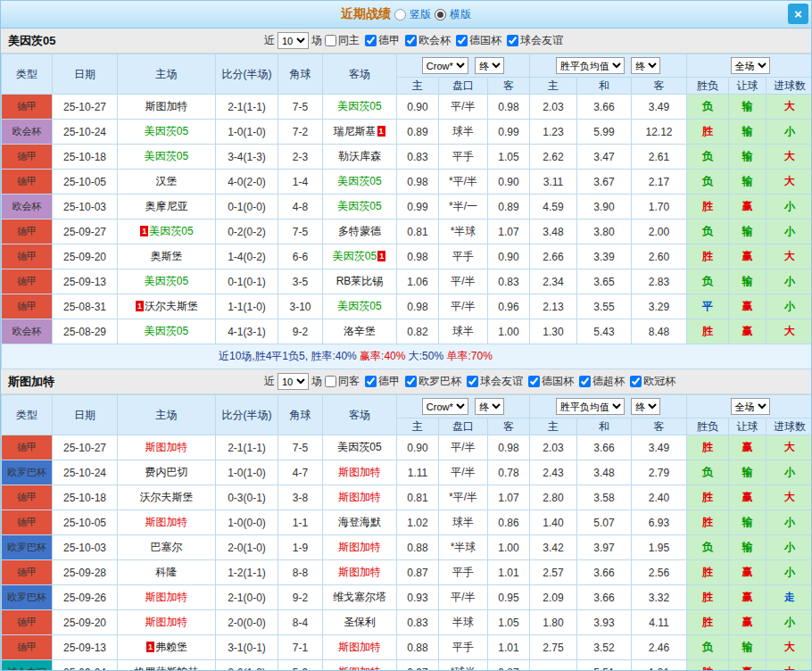 The height and width of the screenshot is (671, 812). What do you see at coordinates (428, 41) in the screenshot?
I see `filter-checkbox-欧会杯: 欧会杯` at bounding box center [428, 41].